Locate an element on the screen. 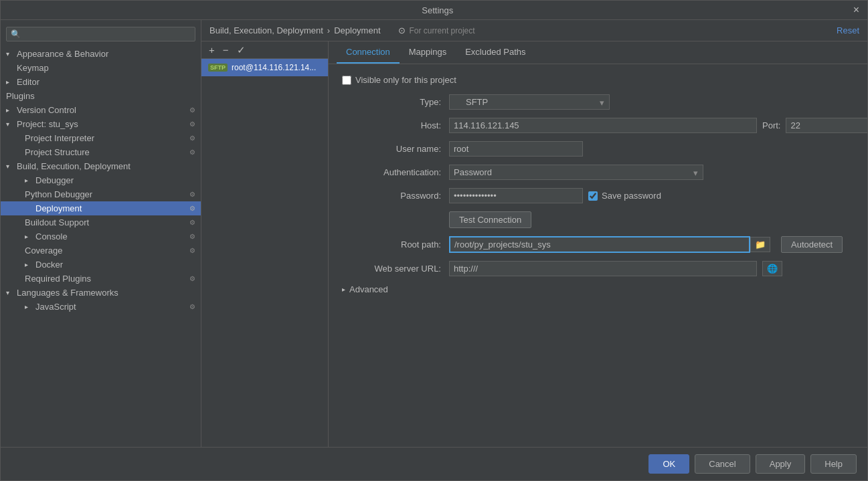  expand-icon-build: ▾ is located at coordinates (10, 166).